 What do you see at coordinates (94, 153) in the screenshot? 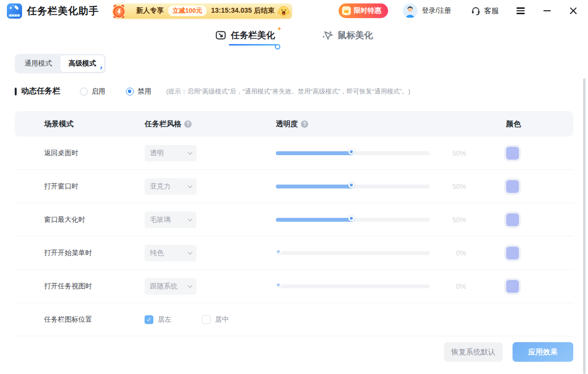
I see `scene-label: 返回桌面时` at bounding box center [94, 153].